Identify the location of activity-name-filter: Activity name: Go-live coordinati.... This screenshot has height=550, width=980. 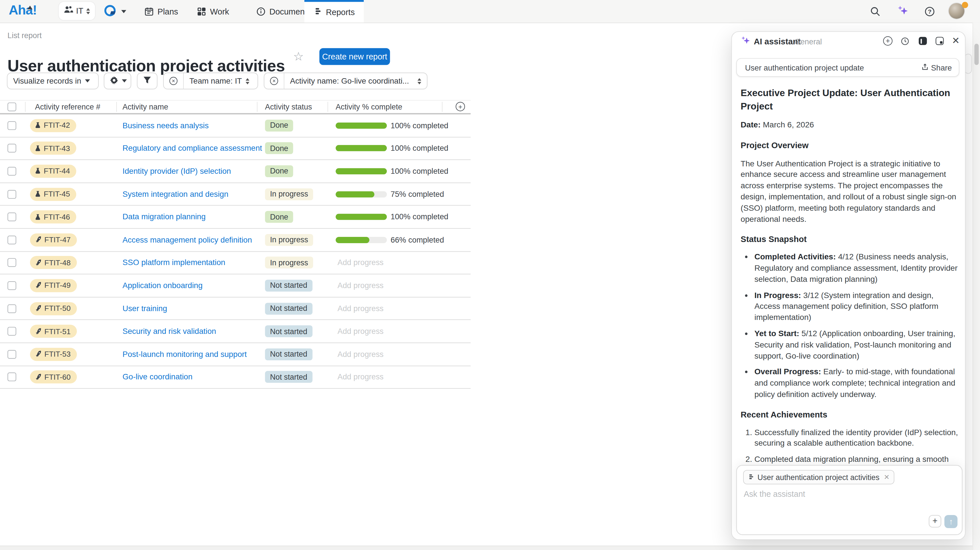
(345, 81).